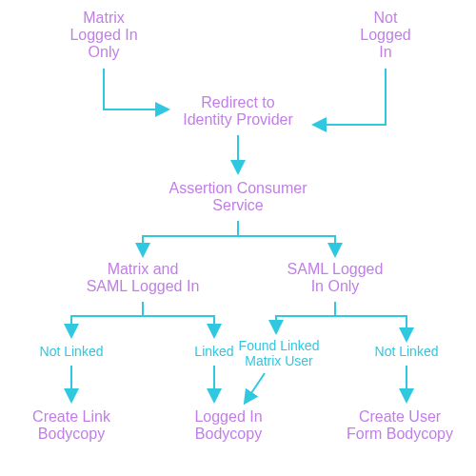 The height and width of the screenshot is (476, 476). What do you see at coordinates (71, 434) in the screenshot?
I see `node-create-link-l2: Bodycopy` at bounding box center [71, 434].